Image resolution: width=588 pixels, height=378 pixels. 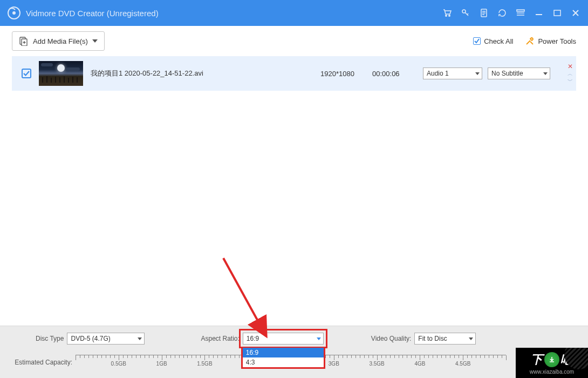 What do you see at coordinates (283, 339) in the screenshot?
I see `aspect-ratio-dropdown: 16:9 16:9 4:3` at bounding box center [283, 339].